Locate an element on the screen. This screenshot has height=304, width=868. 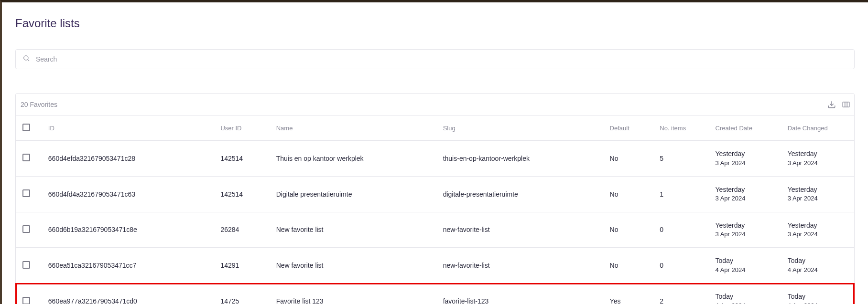
search-icon is located at coordinates (29, 59).